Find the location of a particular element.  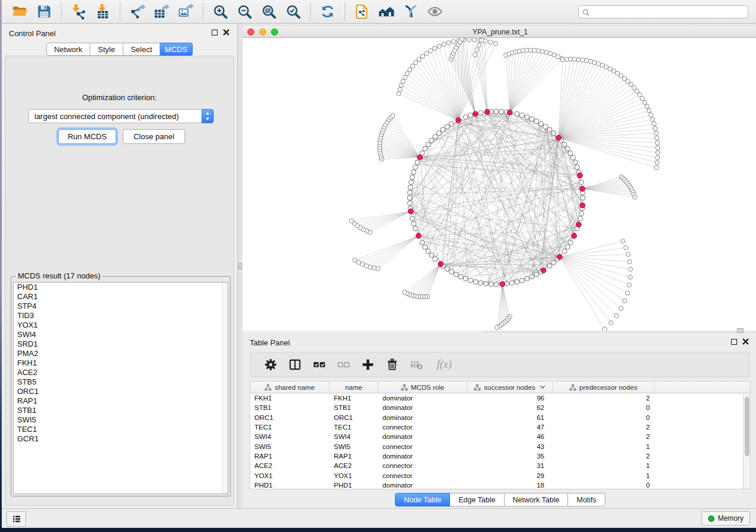

import-network-icon is located at coordinates (78, 12).